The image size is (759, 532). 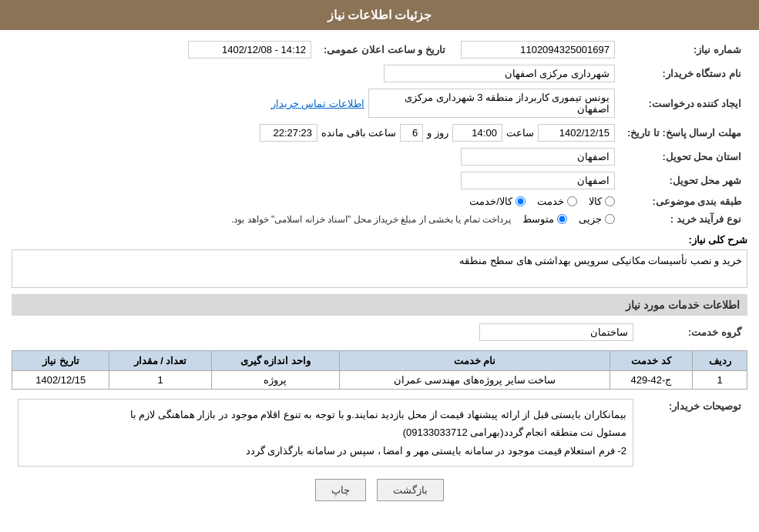 I want to click on need-number-label: شماره نیاز:, so click(x=684, y=49).